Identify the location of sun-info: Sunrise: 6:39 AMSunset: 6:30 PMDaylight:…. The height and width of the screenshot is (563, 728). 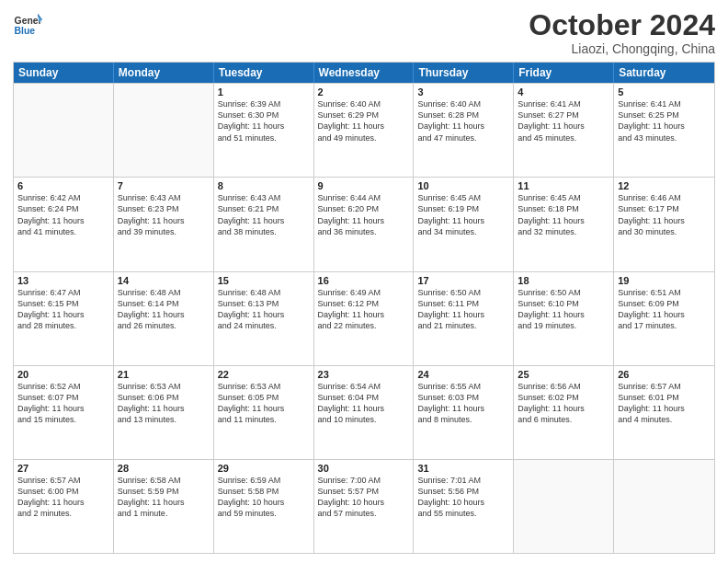
(264, 121).